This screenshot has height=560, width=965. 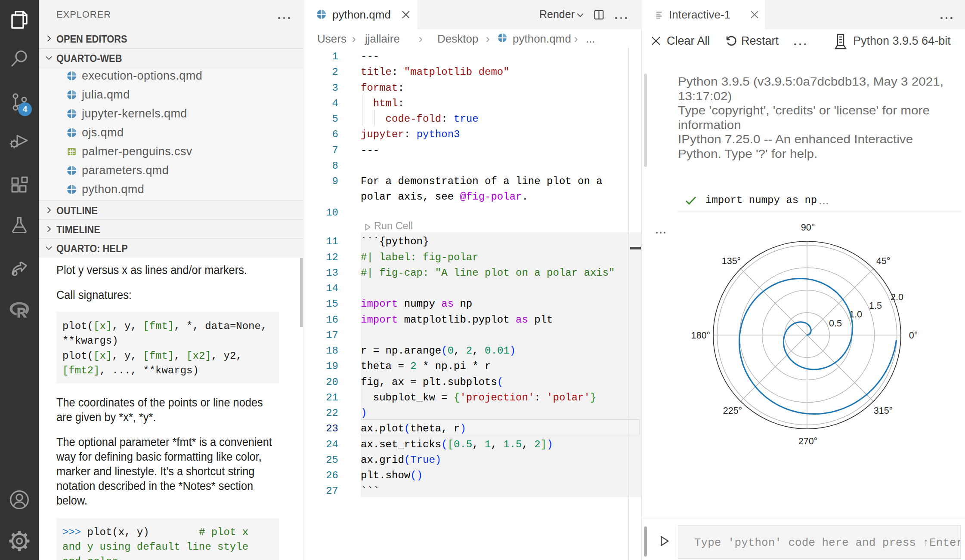 I want to click on svg-text: 0.5, so click(x=835, y=323).